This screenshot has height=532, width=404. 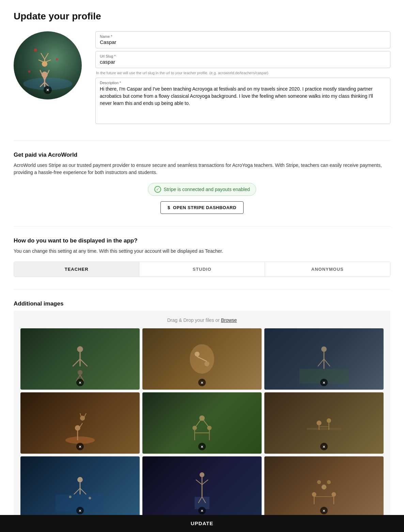 I want to click on stripe-status-badge: ✓ Stripe is connected and payouts enable…, so click(x=202, y=189).